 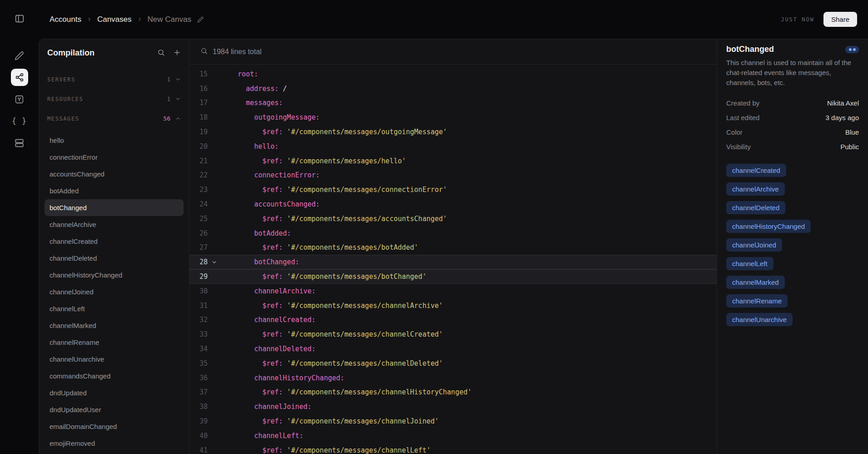 What do you see at coordinates (754, 245) in the screenshot?
I see `tag-channelJoined: channelJoined` at bounding box center [754, 245].